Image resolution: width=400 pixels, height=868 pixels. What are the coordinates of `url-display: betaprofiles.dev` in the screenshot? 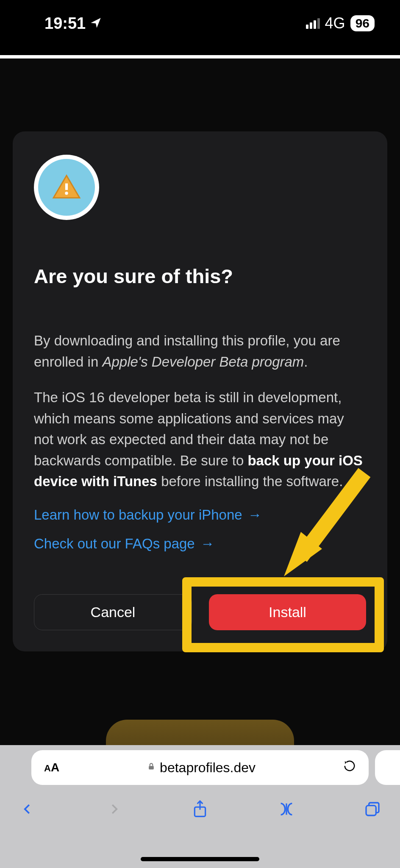 It's located at (201, 768).